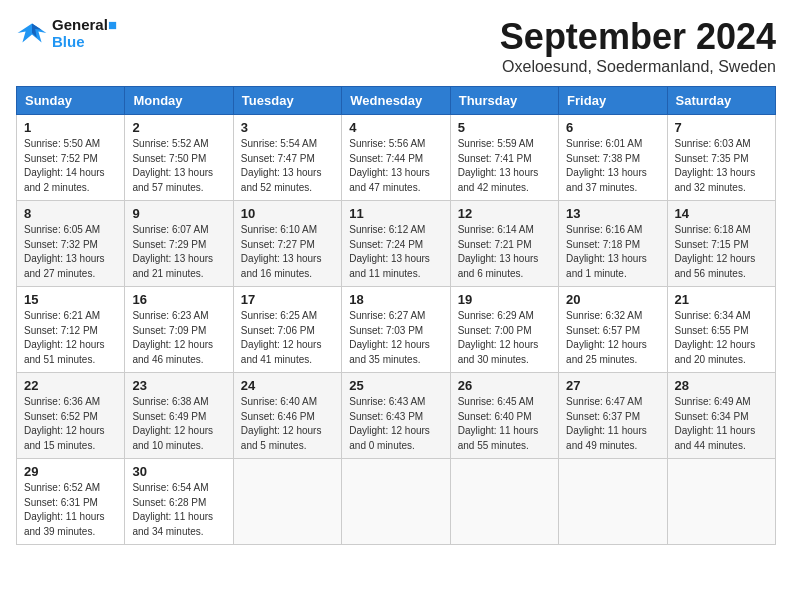 This screenshot has height=612, width=792. What do you see at coordinates (70, 166) in the screenshot?
I see `day-info: Sunrise: 5:50 AMSunset: 7:52 PMDaylight:…` at bounding box center [70, 166].